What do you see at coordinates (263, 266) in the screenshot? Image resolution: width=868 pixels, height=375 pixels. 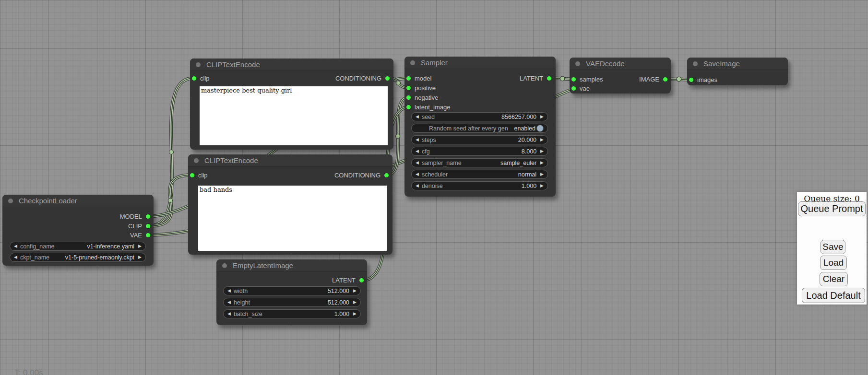 I see `node-title: EmptyLatentImage` at bounding box center [263, 266].